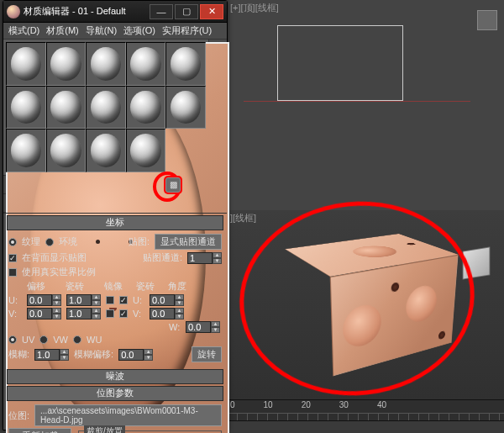  What do you see at coordinates (139, 30) in the screenshot?
I see `menu-options: 选项(O)` at bounding box center [139, 30].